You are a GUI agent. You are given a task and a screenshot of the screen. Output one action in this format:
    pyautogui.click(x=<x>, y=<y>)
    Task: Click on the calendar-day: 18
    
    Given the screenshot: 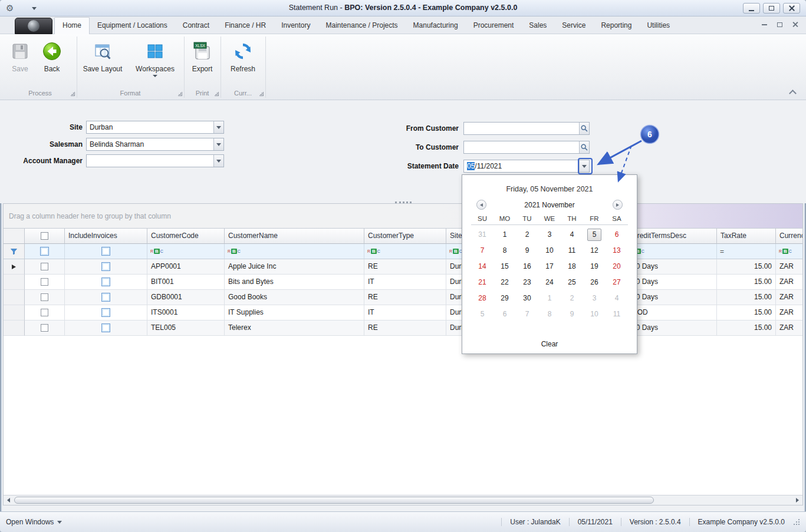 What is the action you would take?
    pyautogui.click(x=572, y=266)
    